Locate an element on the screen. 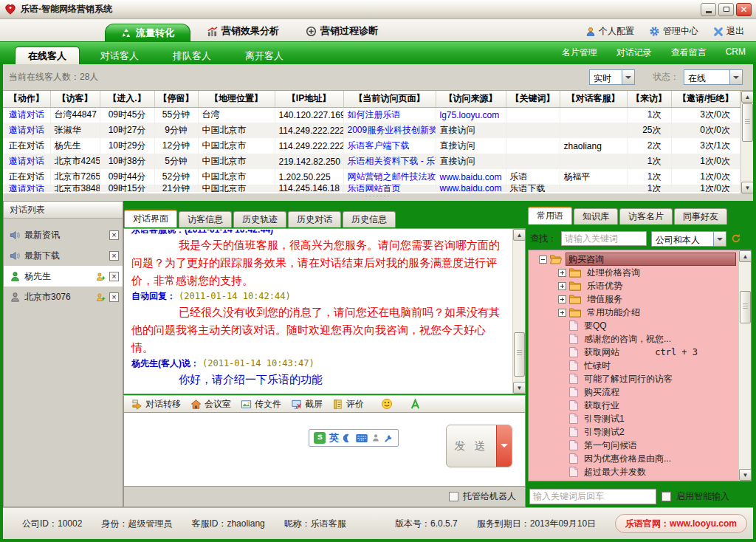 This screenshot has width=756, height=542. sogou-icon is located at coordinates (320, 438).